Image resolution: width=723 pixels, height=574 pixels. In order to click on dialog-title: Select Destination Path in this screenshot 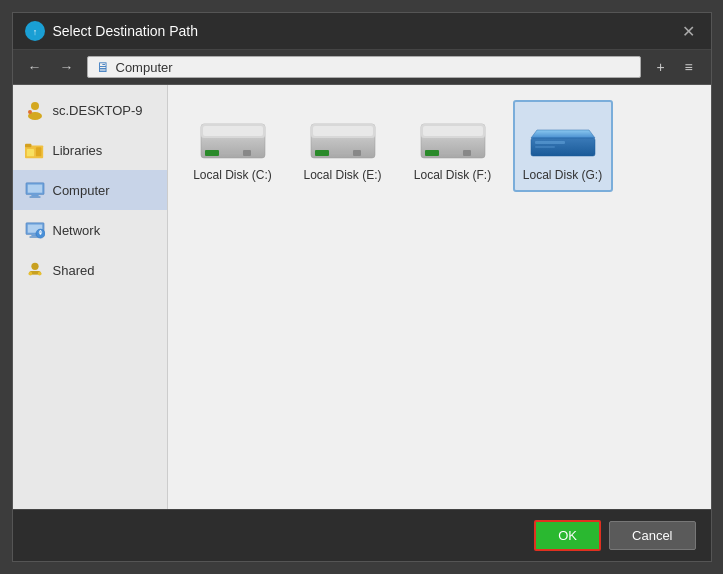, I will do `click(126, 31)`.